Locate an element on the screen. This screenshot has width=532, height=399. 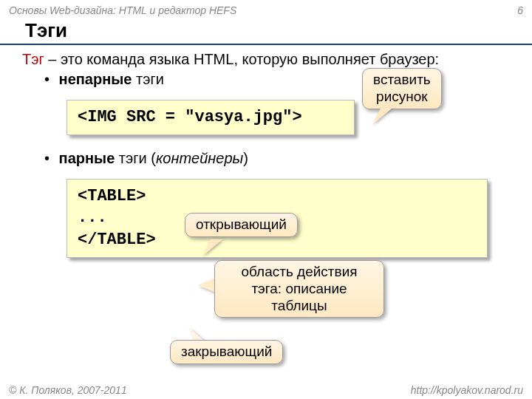
definition-rest: – это команда языка HTML, которую выполн… is located at coordinates (242, 59).